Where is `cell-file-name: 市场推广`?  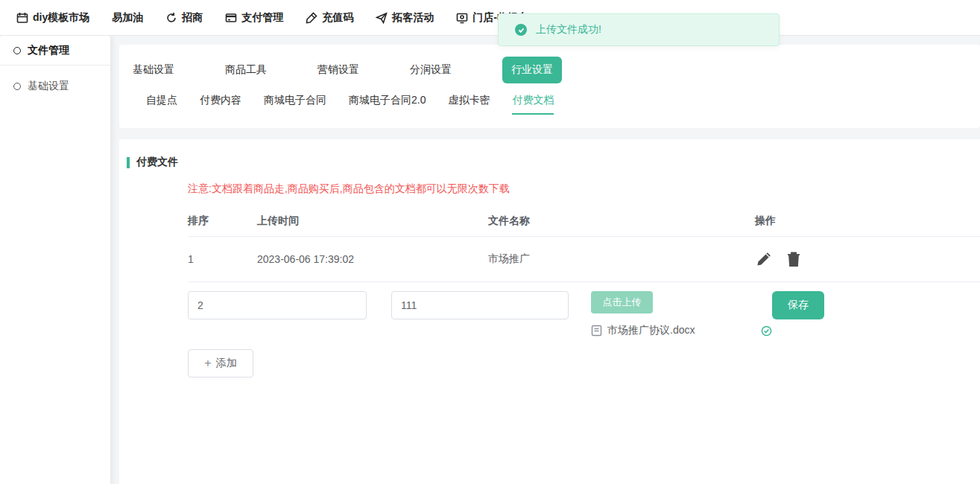
cell-file-name: 市场推广 is located at coordinates (622, 259).